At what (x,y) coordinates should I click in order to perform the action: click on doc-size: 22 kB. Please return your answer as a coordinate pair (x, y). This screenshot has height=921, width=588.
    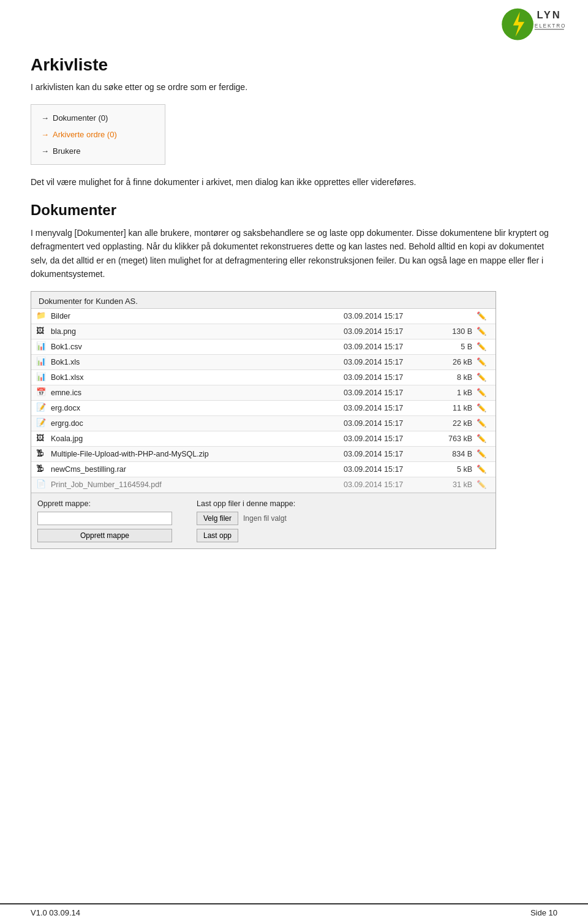
    Looking at the image, I should click on (448, 423).